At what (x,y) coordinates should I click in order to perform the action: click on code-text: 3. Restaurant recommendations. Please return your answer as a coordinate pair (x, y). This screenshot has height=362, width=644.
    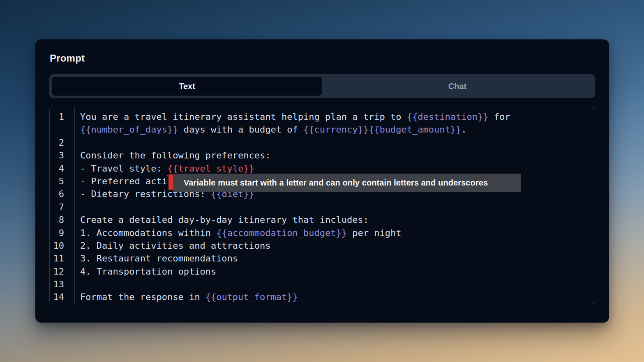
    Looking at the image, I should click on (335, 259).